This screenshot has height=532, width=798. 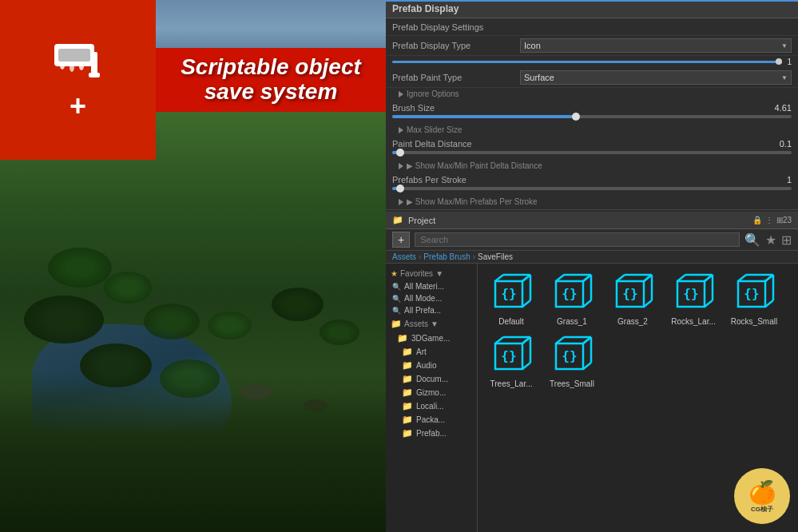 What do you see at coordinates (430, 180) in the screenshot?
I see `prefabs-per-stroke-label: Prefabs Per Stroke` at bounding box center [430, 180].